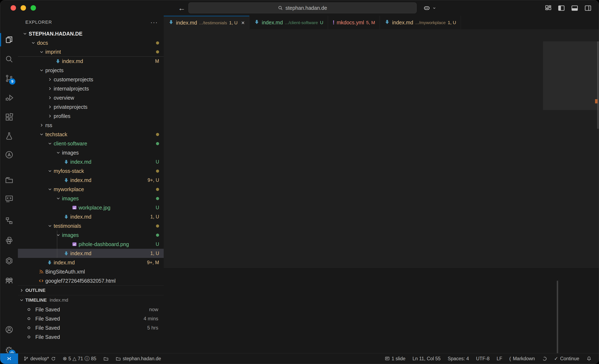  Describe the element at coordinates (80, 358) in the screenshot. I see `problems-status: ⊗ 5 △ 71 ⓘ 85` at that location.